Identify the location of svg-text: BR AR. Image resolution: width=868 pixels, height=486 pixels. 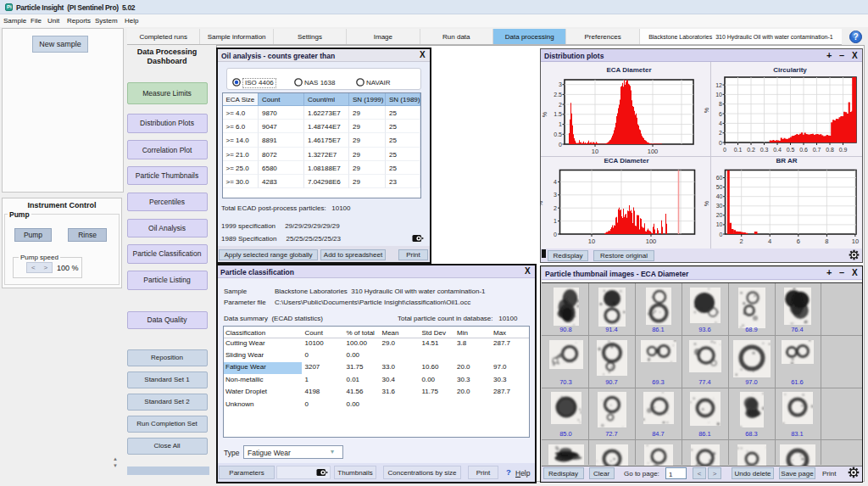
(787, 161).